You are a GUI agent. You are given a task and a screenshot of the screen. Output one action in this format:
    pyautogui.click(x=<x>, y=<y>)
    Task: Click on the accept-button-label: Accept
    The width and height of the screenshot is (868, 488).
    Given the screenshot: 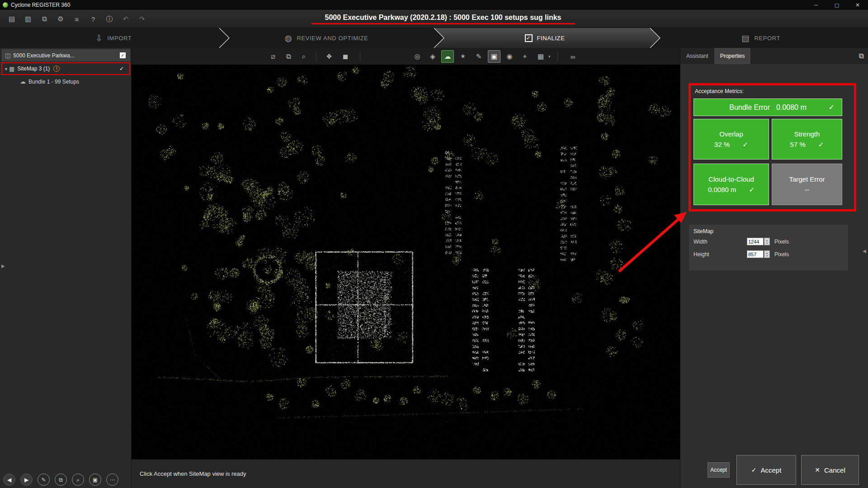 What is the action you would take?
    pyautogui.click(x=771, y=470)
    